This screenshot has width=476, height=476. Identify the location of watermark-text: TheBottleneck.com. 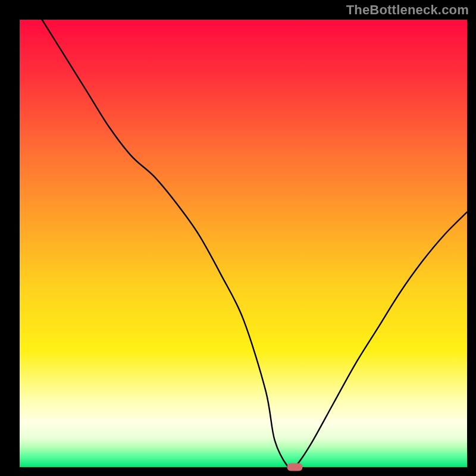
(408, 10).